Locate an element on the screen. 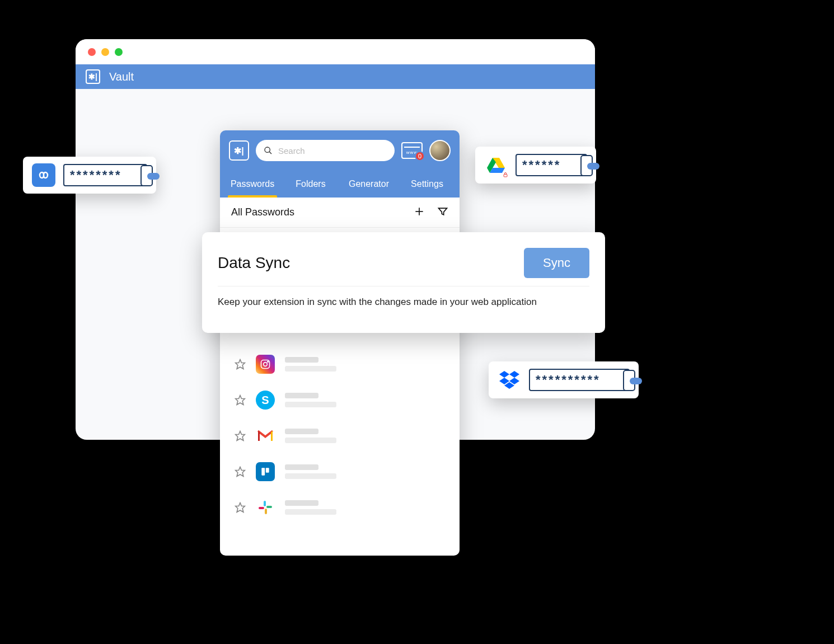 The image size is (834, 644). data-sync-card: Data Sync Sync Keep your extension in sy… is located at coordinates (404, 283).